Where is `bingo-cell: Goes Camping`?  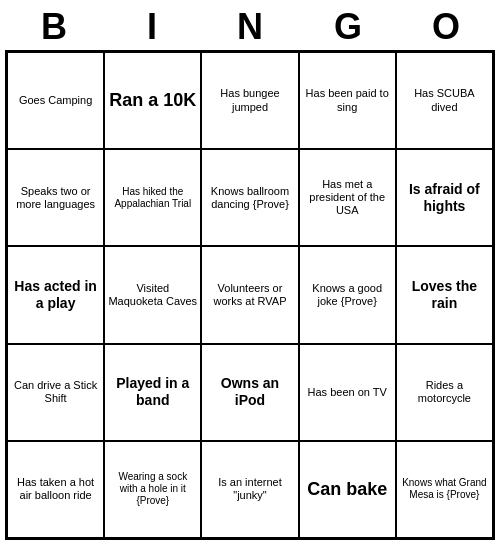 bingo-cell: Goes Camping is located at coordinates (56, 100).